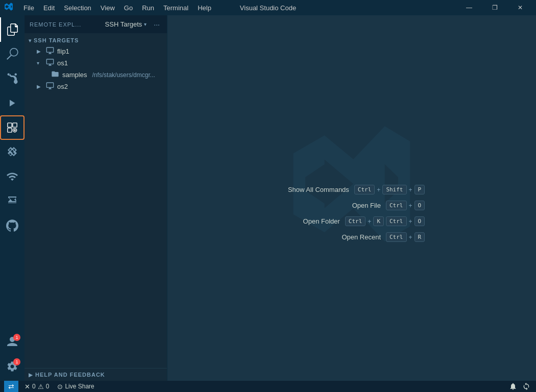 The width and height of the screenshot is (536, 392). What do you see at coordinates (41, 387) in the screenshot?
I see `warning-icon: ⚠` at bounding box center [41, 387].